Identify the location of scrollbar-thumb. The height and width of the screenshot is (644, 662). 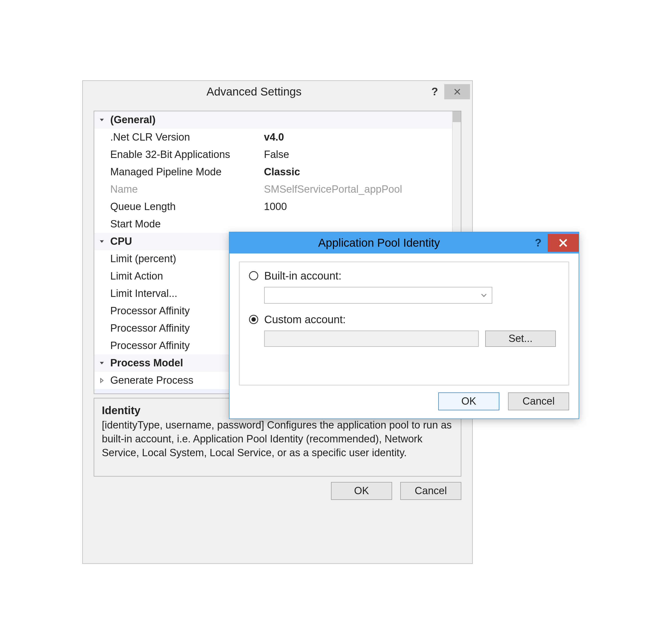
(457, 117).